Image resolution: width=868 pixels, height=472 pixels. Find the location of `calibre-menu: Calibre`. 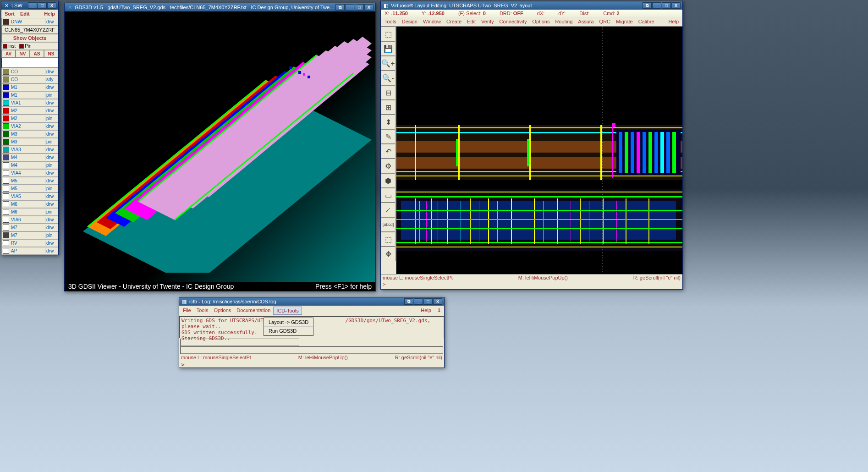

calibre-menu: Calibre is located at coordinates (646, 22).